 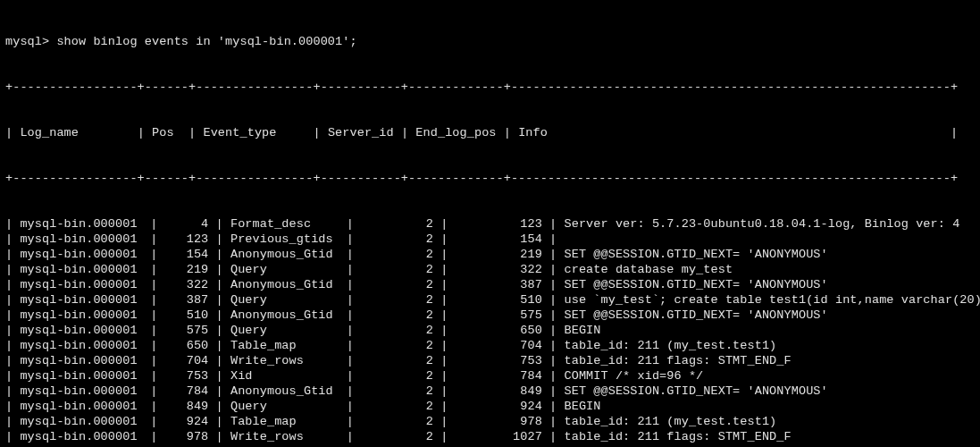 What do you see at coordinates (490, 406) in the screenshot?
I see `table-row: | mysql-bin.000001 | 849 | Query | 2 | 9…` at bounding box center [490, 406].